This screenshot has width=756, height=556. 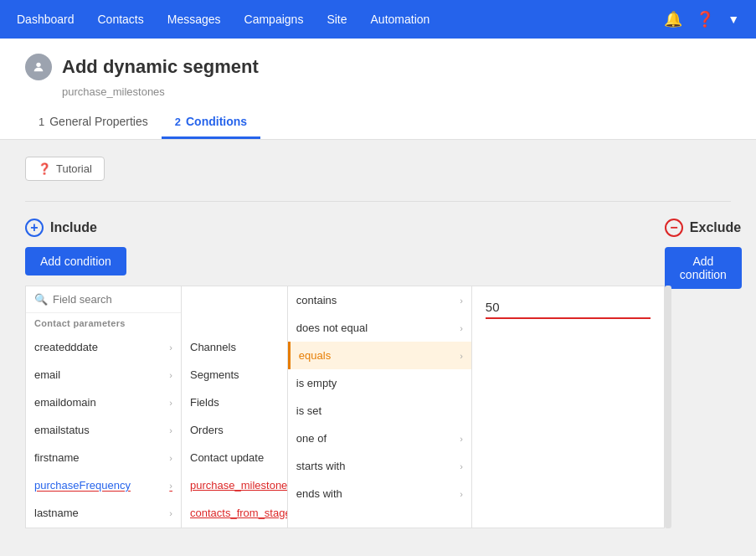 What do you see at coordinates (104, 512) in the screenshot?
I see `field-item-lastname: lastname ›` at bounding box center [104, 512].